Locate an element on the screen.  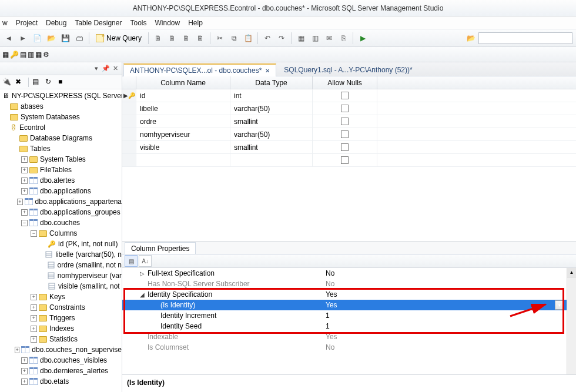
tree-item: Database Diagrams is located at coordinates (61, 138).